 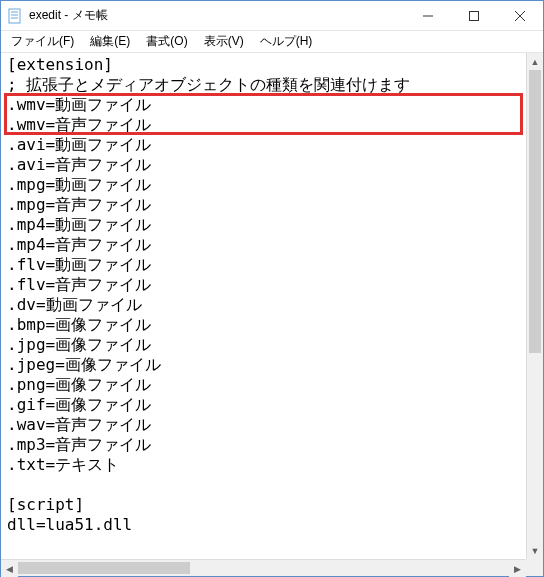 I want to click on text-line: .mpg=動画ファイル, so click(x=264, y=185).